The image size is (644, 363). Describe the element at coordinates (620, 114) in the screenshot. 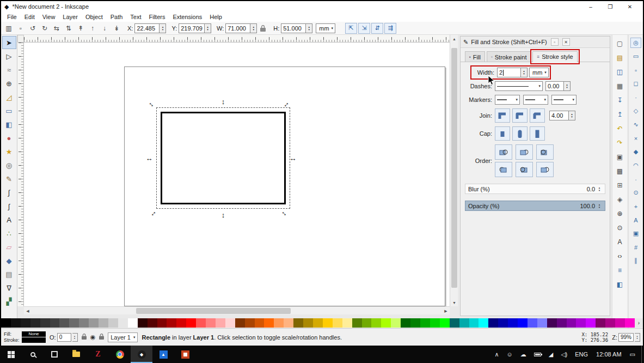

I see `export-icon: ↥` at that location.